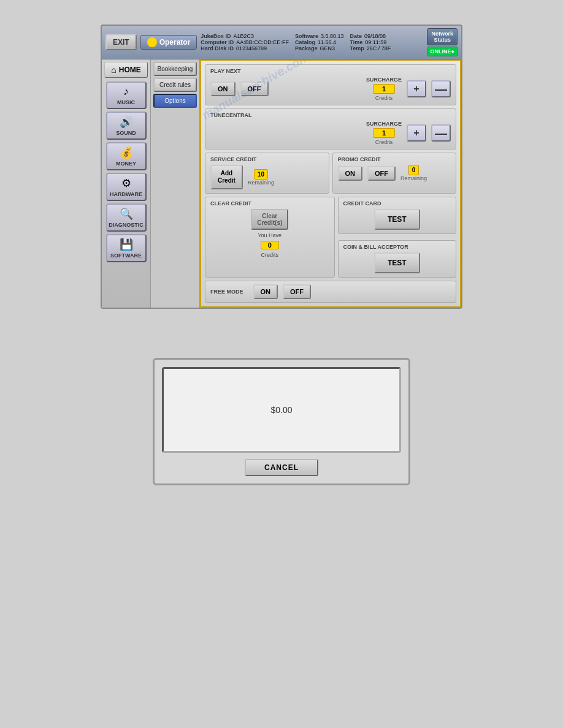 This screenshot has height=728, width=563. What do you see at coordinates (375, 36) in the screenshot?
I see `date-value: 09/18/08` at bounding box center [375, 36].